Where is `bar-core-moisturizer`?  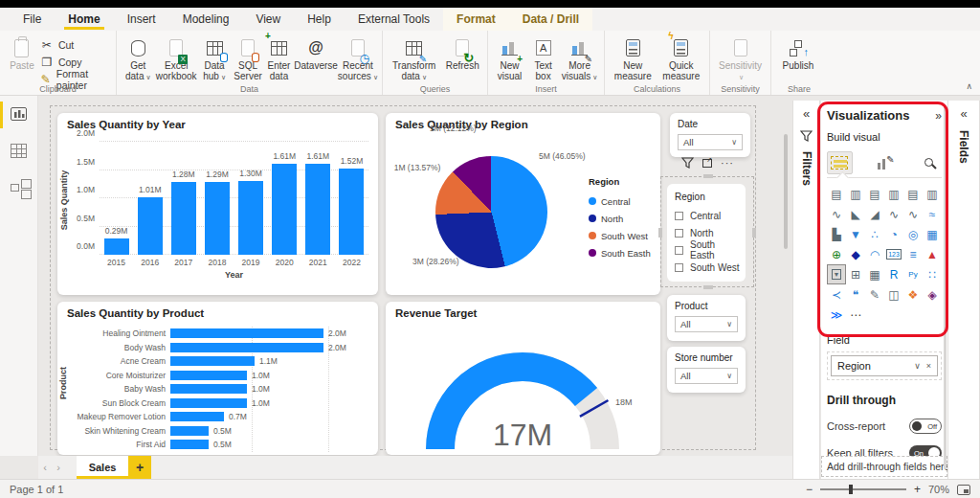 bar-core-moisturizer is located at coordinates (209, 375).